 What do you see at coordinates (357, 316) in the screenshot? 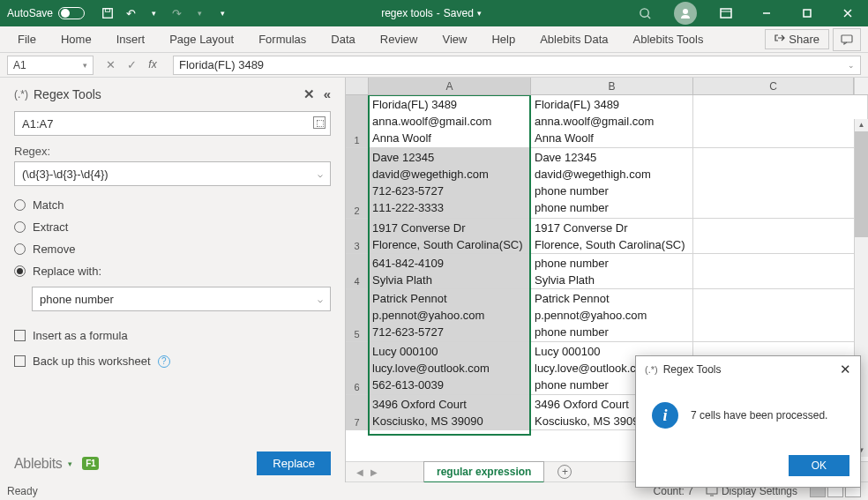
I see `row-number: 5` at bounding box center [357, 316].